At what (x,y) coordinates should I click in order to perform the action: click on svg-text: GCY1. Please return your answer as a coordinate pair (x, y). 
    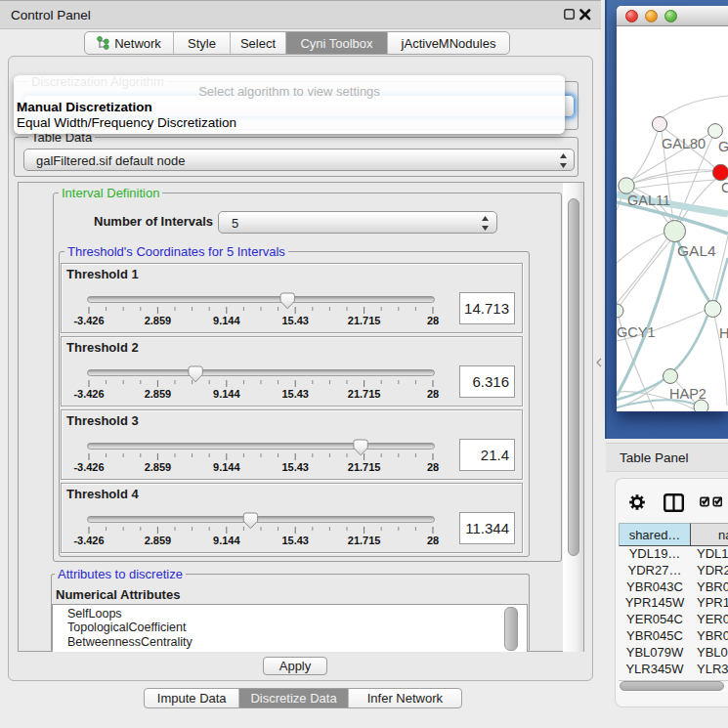
    Looking at the image, I should click on (636, 332).